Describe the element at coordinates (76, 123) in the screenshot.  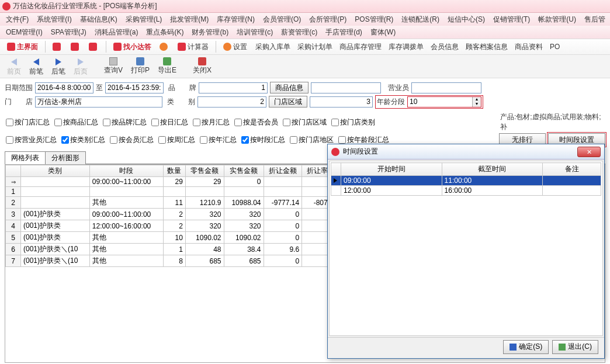
I see `summary-checkbox: 按商品汇总` at that location.